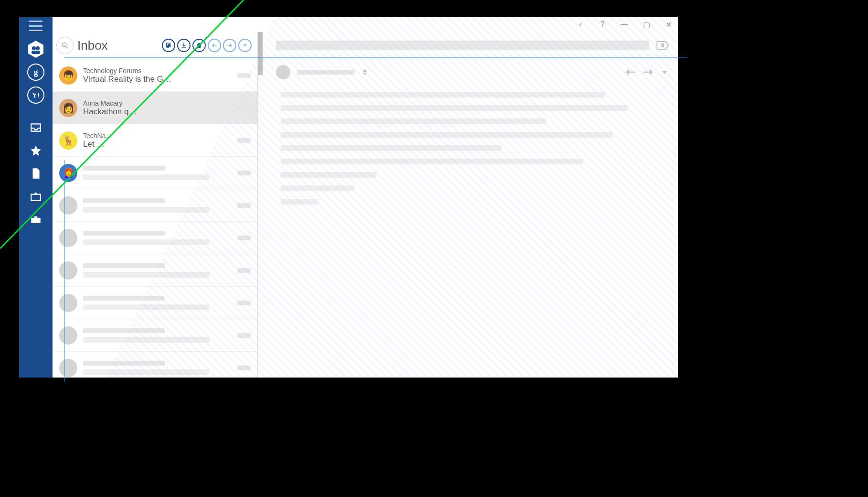  What do you see at coordinates (468, 71) in the screenshot?
I see `message-header` at bounding box center [468, 71].